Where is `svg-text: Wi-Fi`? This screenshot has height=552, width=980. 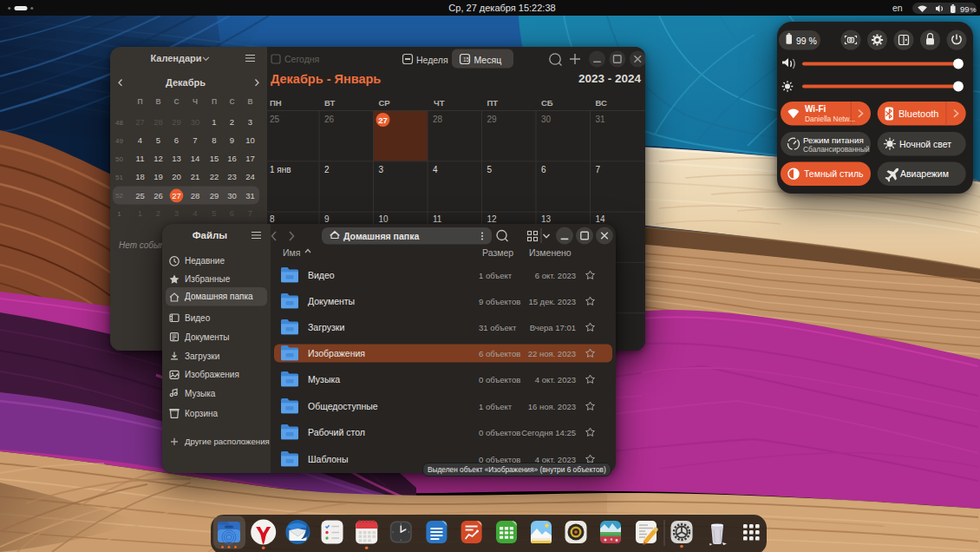
svg-text: Wi-Fi is located at coordinates (815, 109).